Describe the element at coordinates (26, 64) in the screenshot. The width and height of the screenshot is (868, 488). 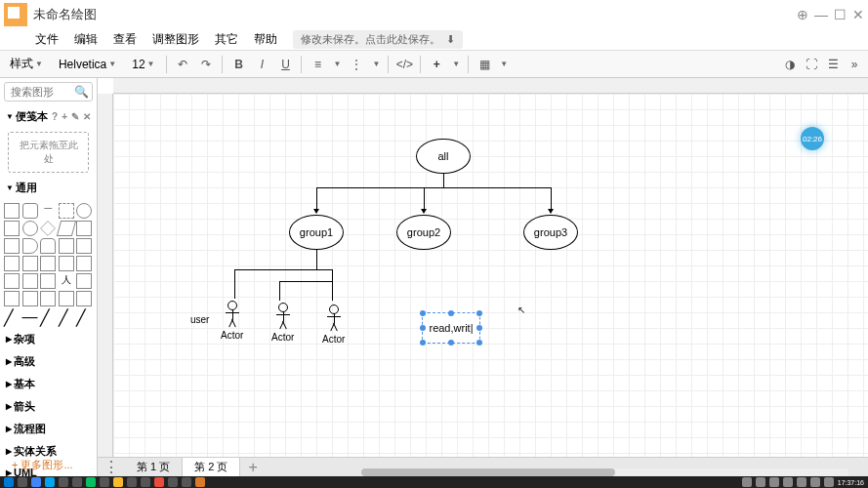
I see `style-dropdown: 样式▼` at that location.